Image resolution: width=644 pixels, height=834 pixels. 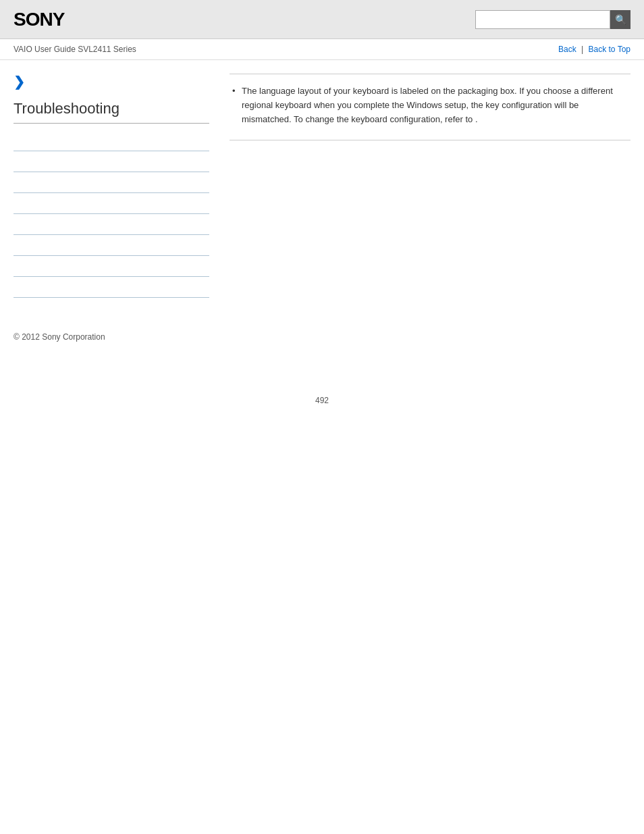 What do you see at coordinates (59, 337) in the screenshot?
I see `copyright-text: © 2012 Sony Corporation` at bounding box center [59, 337].